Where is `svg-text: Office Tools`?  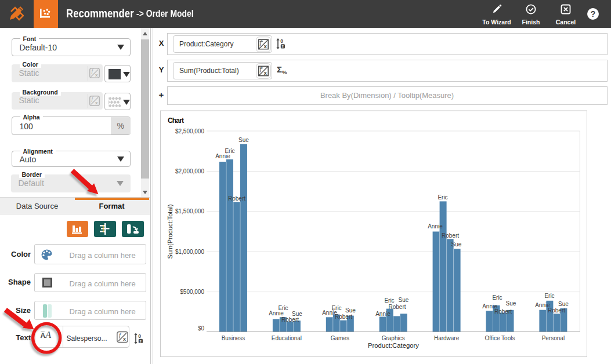 svg-text: Office Tools is located at coordinates (500, 338).